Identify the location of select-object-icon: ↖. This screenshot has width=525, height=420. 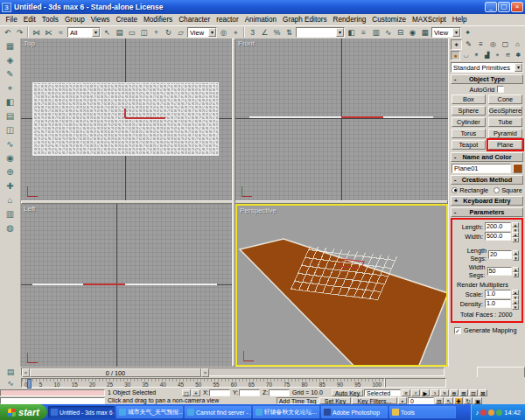
(107, 33).